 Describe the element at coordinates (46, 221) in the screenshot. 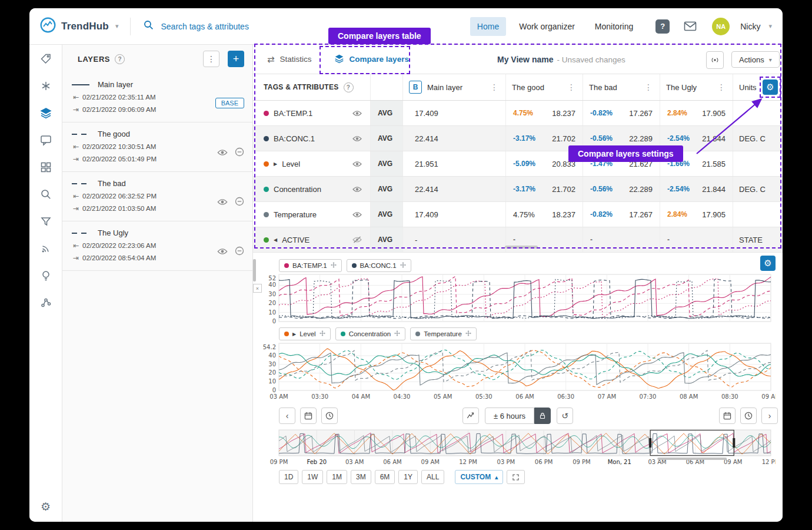

I see `filter-icon` at that location.